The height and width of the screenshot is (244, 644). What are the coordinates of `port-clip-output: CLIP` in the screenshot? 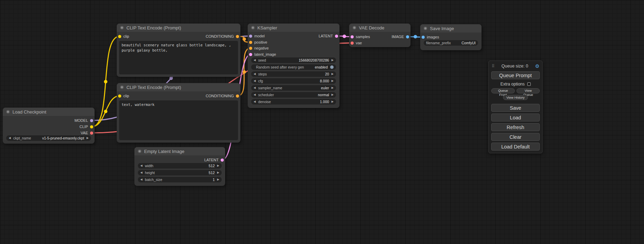 It's located at (87, 127).